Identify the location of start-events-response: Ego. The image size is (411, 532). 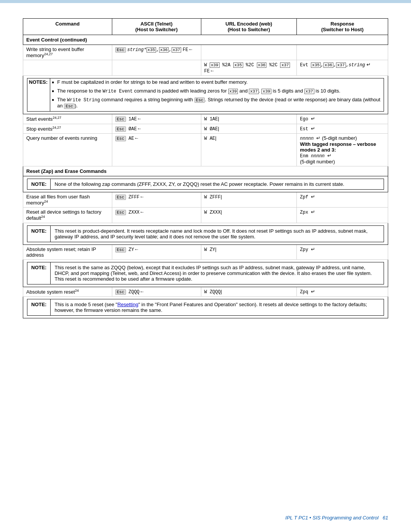
(342, 119).